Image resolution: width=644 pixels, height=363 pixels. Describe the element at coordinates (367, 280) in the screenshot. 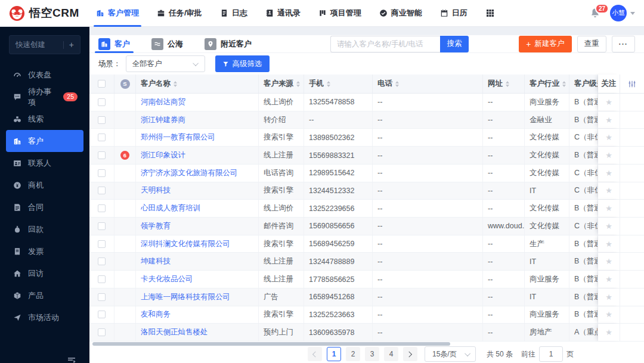

I see `table-row: 卡夫化妆品公司 线上注册 17785856625 -- -- 商业服务 B（普通…` at that location.